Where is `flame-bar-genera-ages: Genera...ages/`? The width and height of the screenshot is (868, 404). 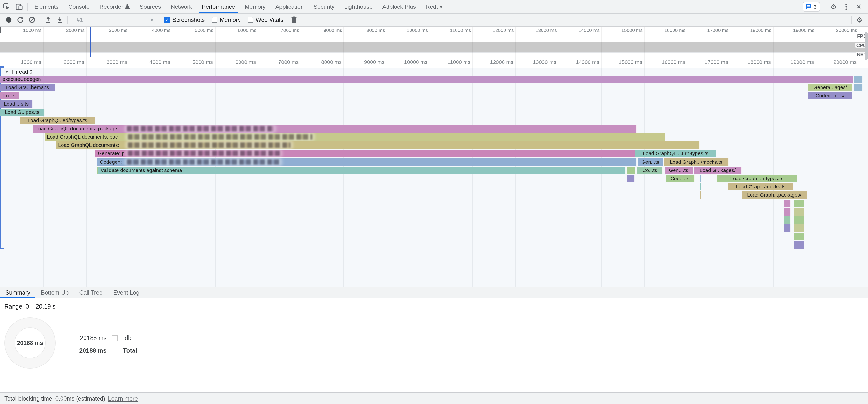 flame-bar-genera-ages: Genera...ages/ is located at coordinates (830, 87).